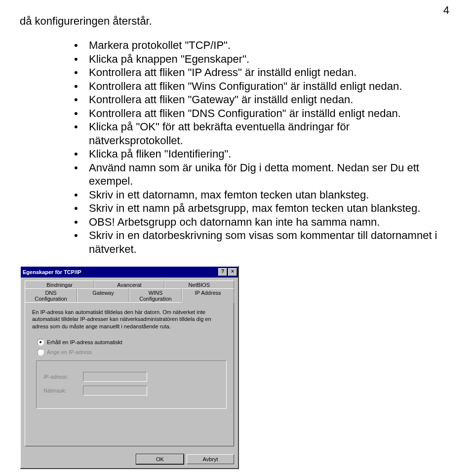  I want to click on tab-avancerat: Avancerat, so click(129, 284).